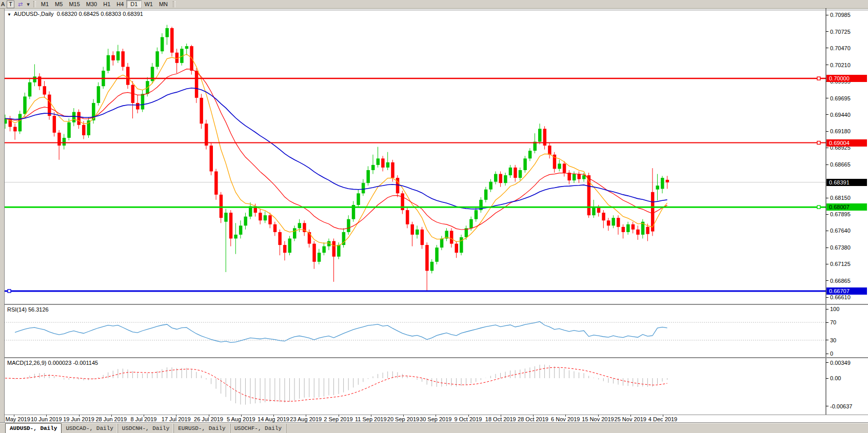  Describe the element at coordinates (436, 386) in the screenshot. I see `macd-panel` at that location.